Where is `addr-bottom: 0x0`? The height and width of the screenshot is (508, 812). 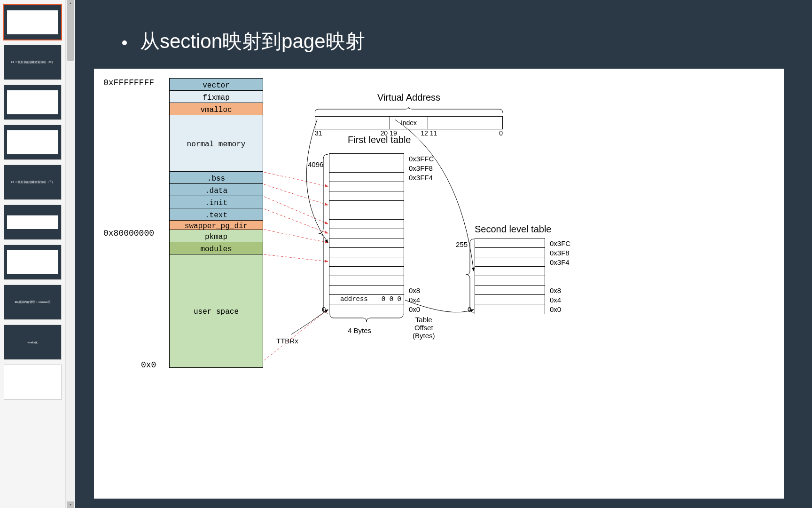 addr-bottom: 0x0 is located at coordinates (148, 365).